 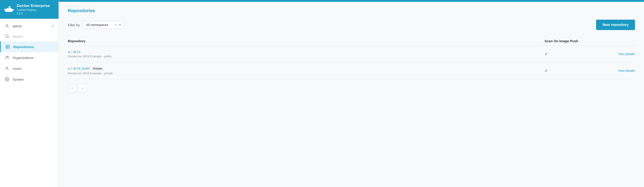 I want to click on filter-value: All namespaces, so click(x=99, y=25).